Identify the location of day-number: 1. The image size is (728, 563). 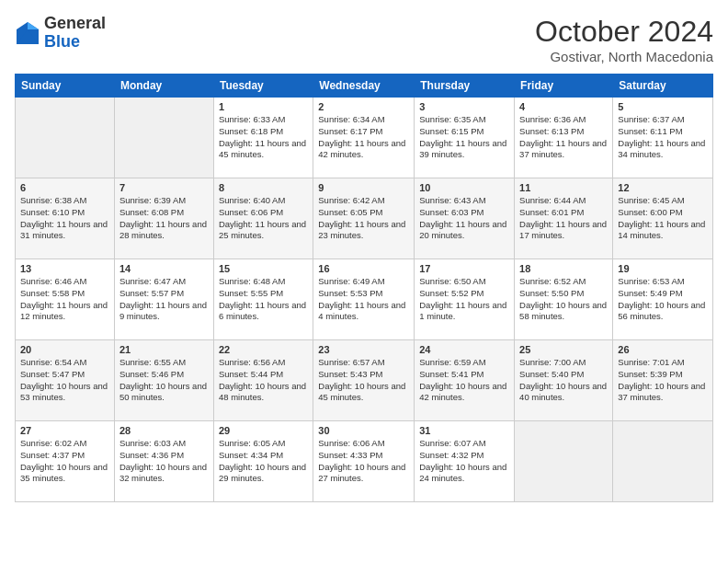
(263, 107).